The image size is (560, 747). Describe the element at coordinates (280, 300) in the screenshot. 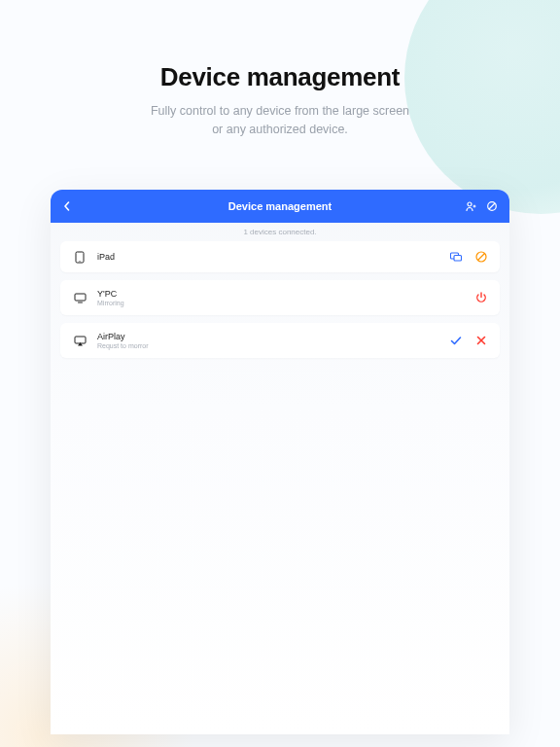

I see `device-list: iPad` at that location.